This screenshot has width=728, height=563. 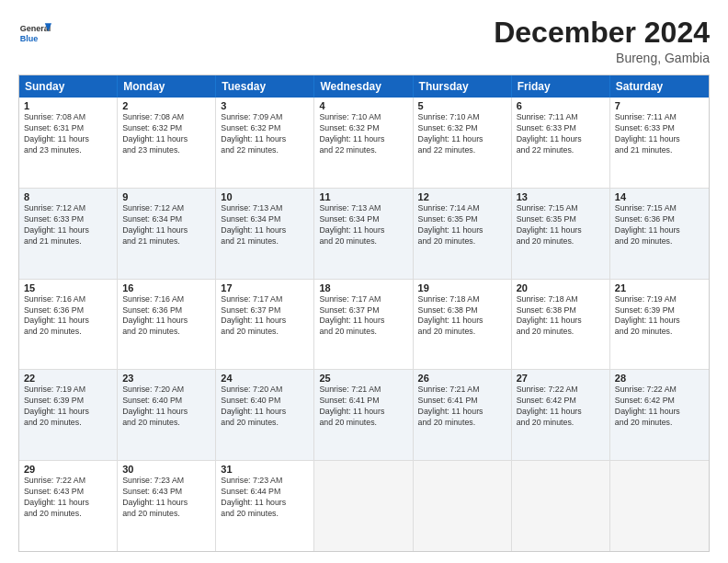 What do you see at coordinates (68, 106) in the screenshot?
I see `day-number: 1` at bounding box center [68, 106].